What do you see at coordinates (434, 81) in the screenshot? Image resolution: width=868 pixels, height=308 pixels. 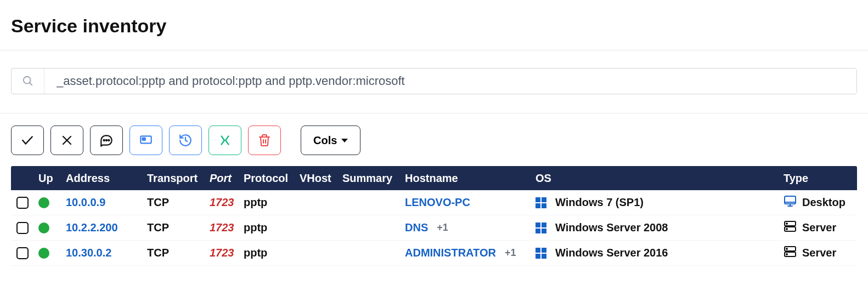 I see `search-bar` at bounding box center [434, 81].